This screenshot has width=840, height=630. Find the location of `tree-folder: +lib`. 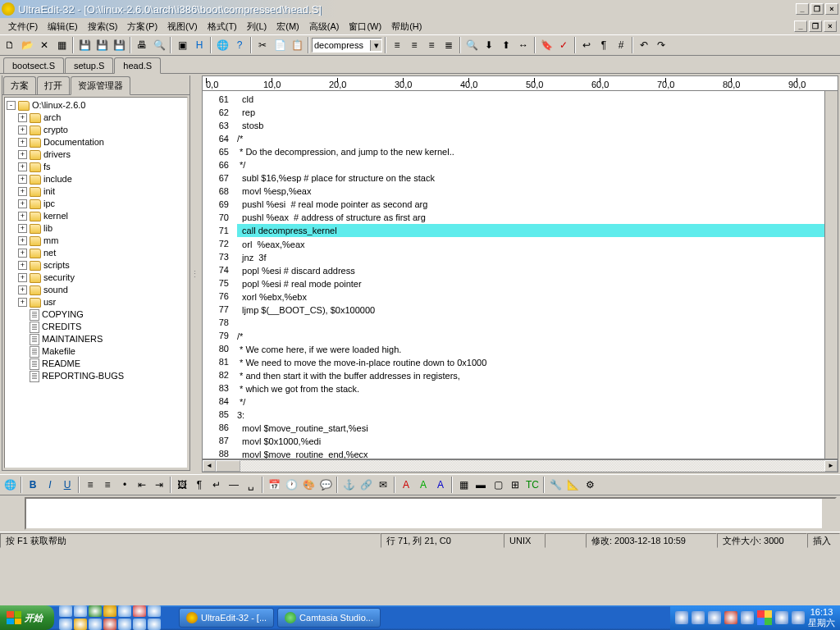

tree-folder: +lib is located at coordinates (96, 228).